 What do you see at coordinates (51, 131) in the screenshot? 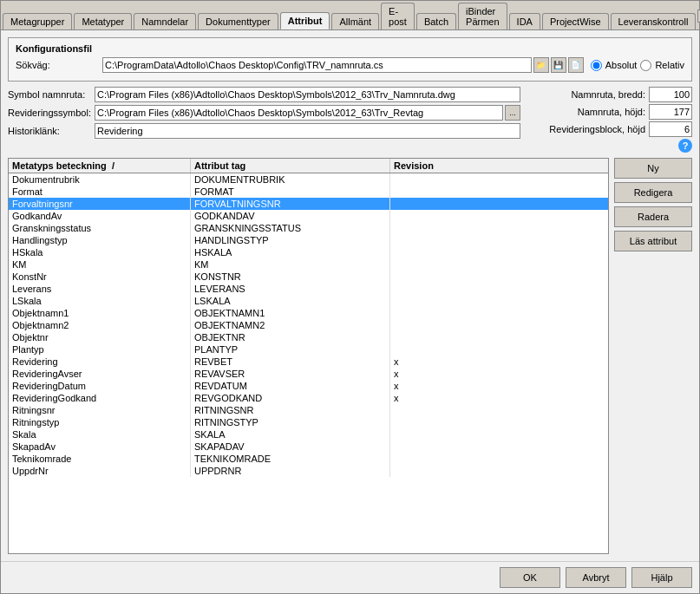
I see `historik-label: Historiklänk:` at bounding box center [51, 131].